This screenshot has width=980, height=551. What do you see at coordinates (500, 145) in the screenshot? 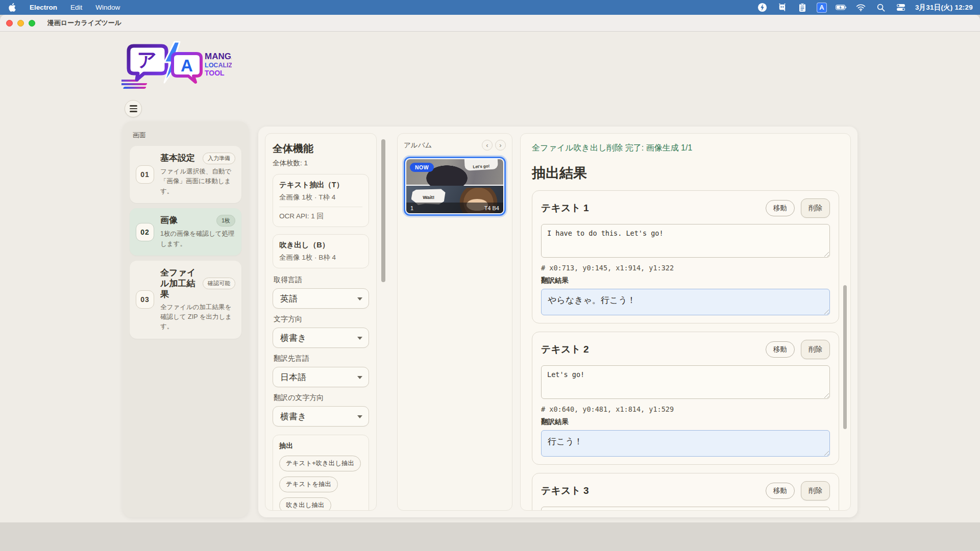
I see `chevron-right-icon: ›` at bounding box center [500, 145].